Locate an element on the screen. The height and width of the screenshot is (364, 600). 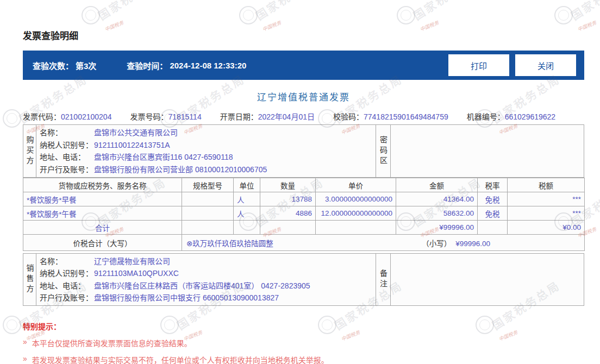
item-amount: 58632.00 is located at coordinates (437, 214).